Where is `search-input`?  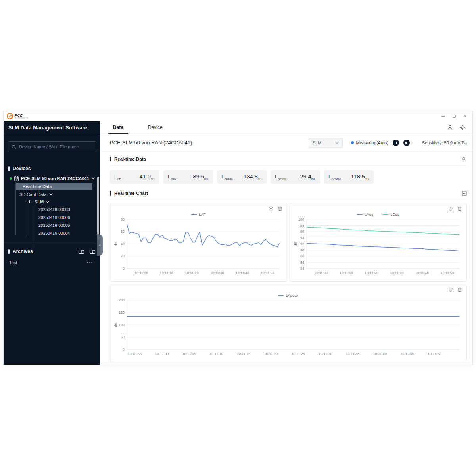
search-input is located at coordinates (56, 147).